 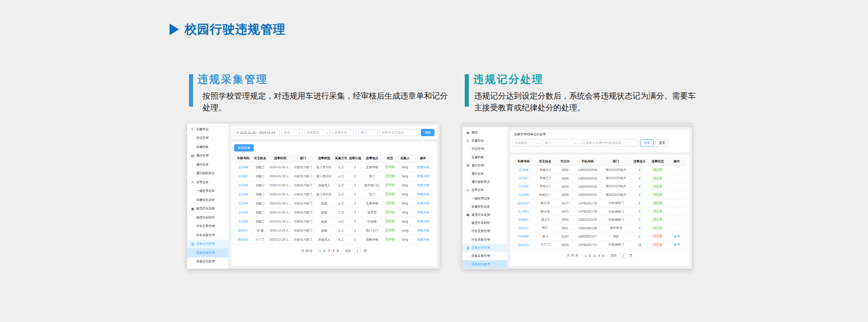 I want to click on table-cell: 小丁丁, so click(x=545, y=245).